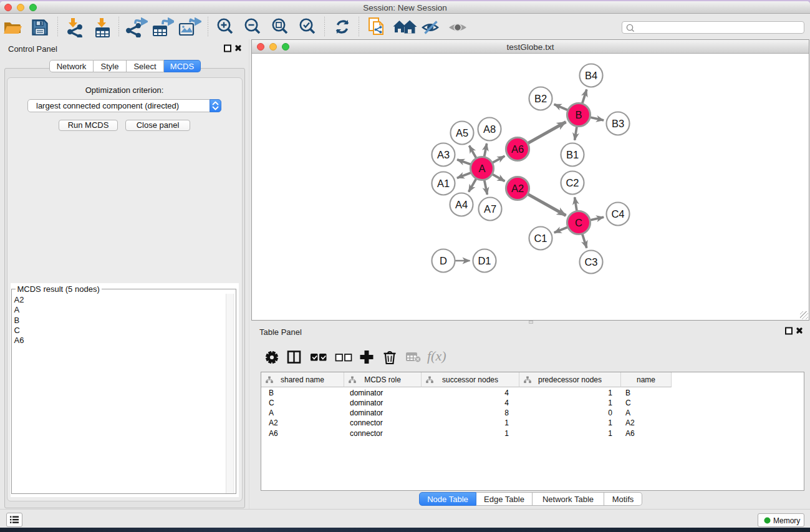 This screenshot has height=532, width=810. Describe the element at coordinates (489, 129) in the screenshot. I see `svg-text: A8` at that location.